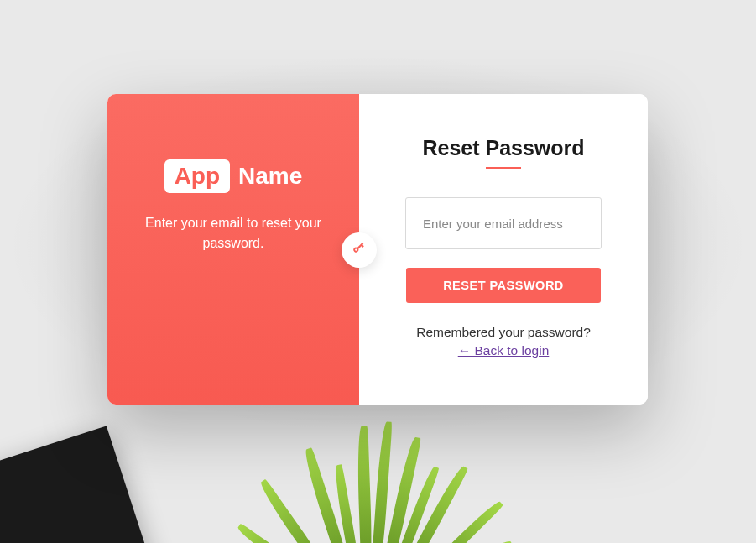 The width and height of the screenshot is (756, 543). What do you see at coordinates (359, 250) in the screenshot?
I see `key-icon-badge` at bounding box center [359, 250].